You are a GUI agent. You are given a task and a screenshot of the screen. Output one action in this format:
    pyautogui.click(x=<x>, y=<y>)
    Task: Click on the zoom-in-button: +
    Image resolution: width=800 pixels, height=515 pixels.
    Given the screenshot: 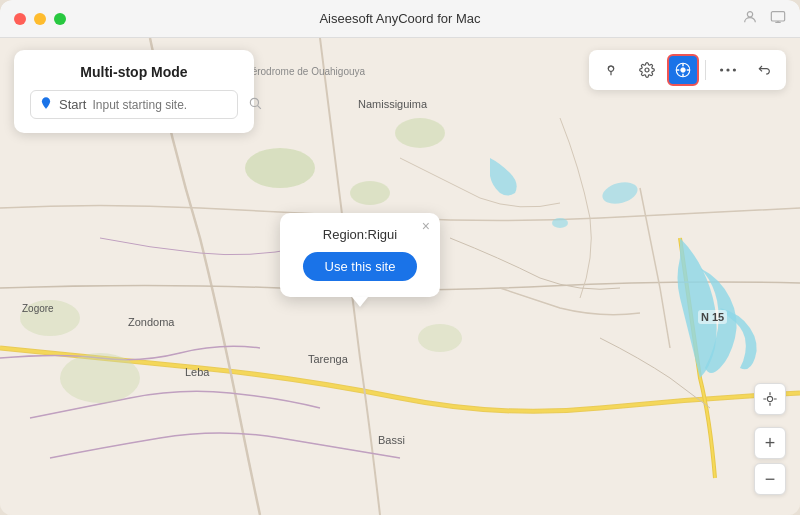 What is the action you would take?
    pyautogui.click(x=770, y=443)
    